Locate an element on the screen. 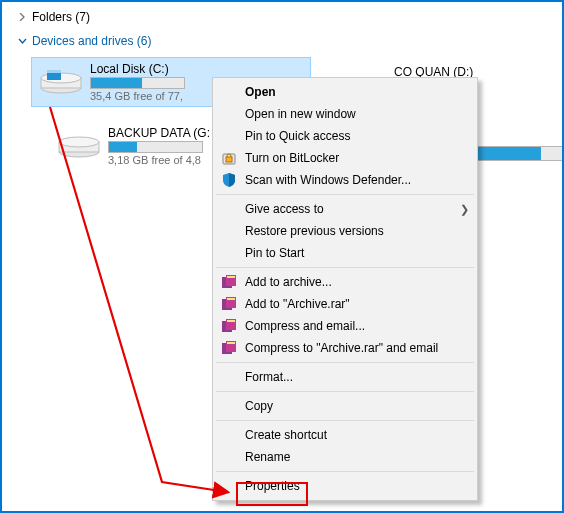  menu-item-label: Add to "Archive.rar" is located at coordinates (298, 304).